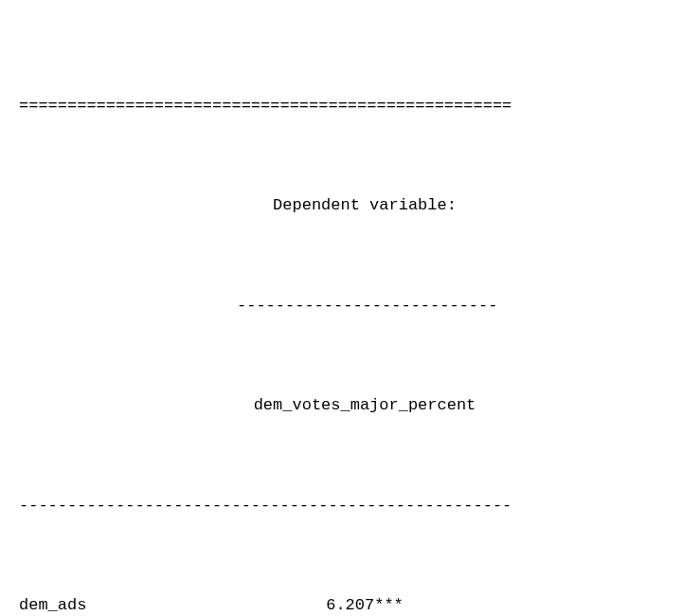 The width and height of the screenshot is (682, 616). Describe the element at coordinates (265, 306) in the screenshot. I see `inner-rule-row: ---------------------------` at that location.